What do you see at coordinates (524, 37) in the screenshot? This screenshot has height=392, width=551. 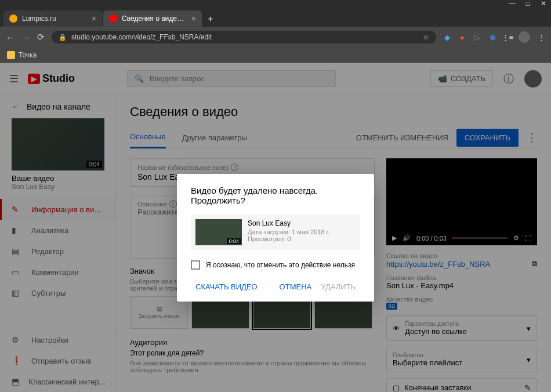 I see `profile-avatar` at bounding box center [524, 37].